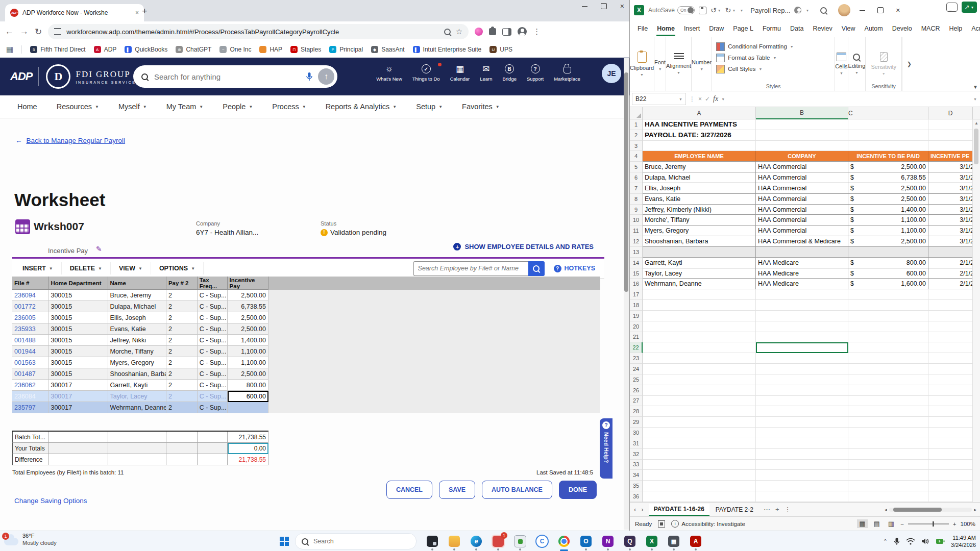  I want to click on row-number: 35, so click(636, 486).